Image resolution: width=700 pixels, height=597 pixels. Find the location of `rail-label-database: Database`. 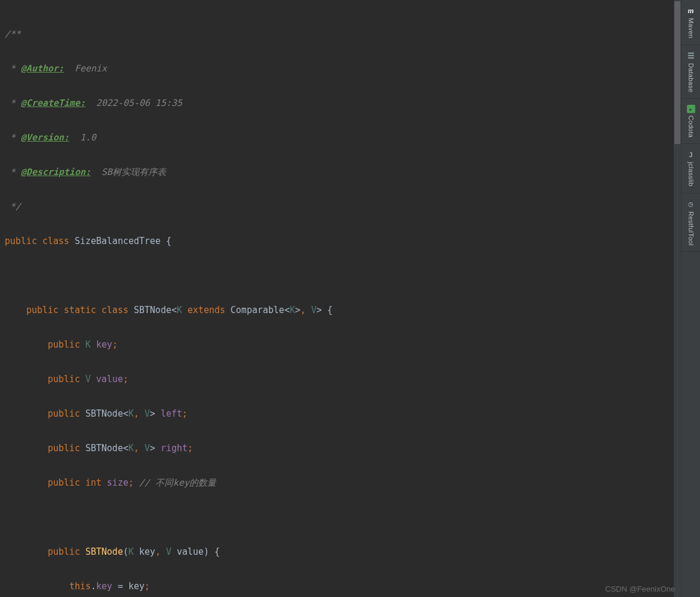

rail-label-database: Database is located at coordinates (691, 78).